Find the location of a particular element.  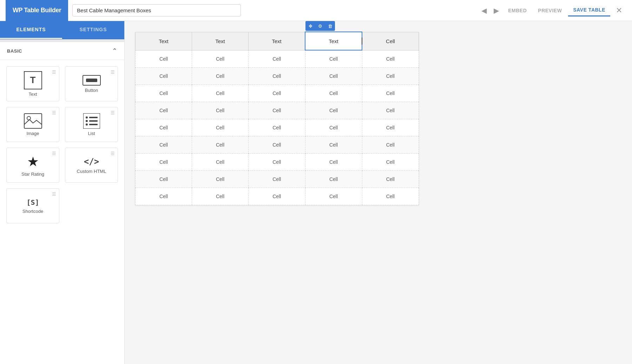

embed-button: EMBED is located at coordinates (518, 11).